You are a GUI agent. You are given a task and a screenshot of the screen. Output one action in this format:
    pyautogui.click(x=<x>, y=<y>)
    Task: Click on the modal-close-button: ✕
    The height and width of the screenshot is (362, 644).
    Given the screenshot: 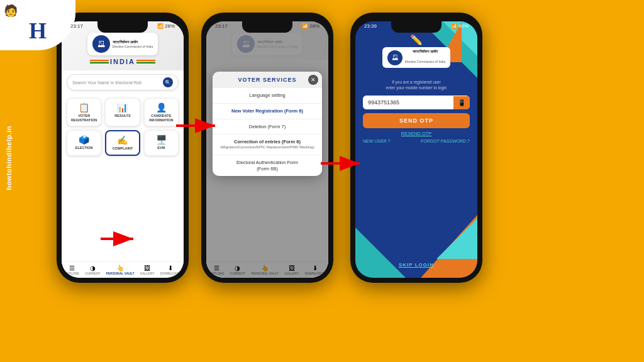 What is the action you would take?
    pyautogui.click(x=313, y=80)
    